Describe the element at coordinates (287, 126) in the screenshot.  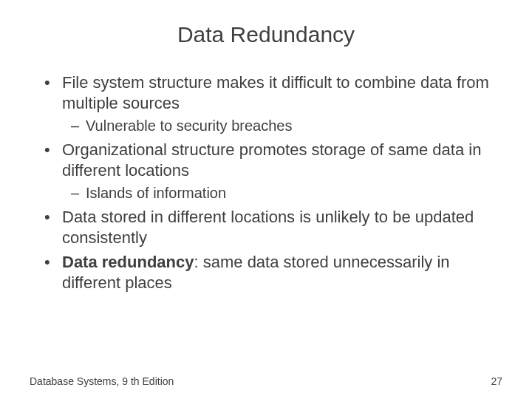
I see `sub-bullet-item: Vulnerable to security breaches` at that location.